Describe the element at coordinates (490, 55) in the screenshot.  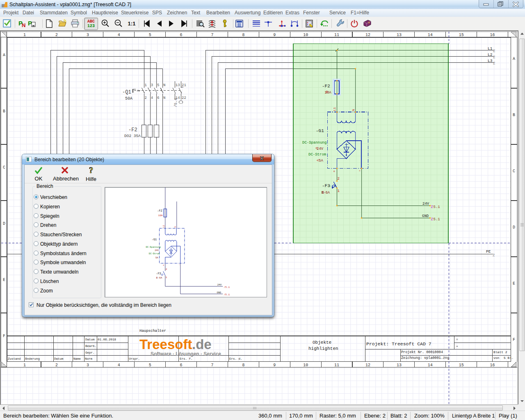
I see `svg-text: L2` at that location.